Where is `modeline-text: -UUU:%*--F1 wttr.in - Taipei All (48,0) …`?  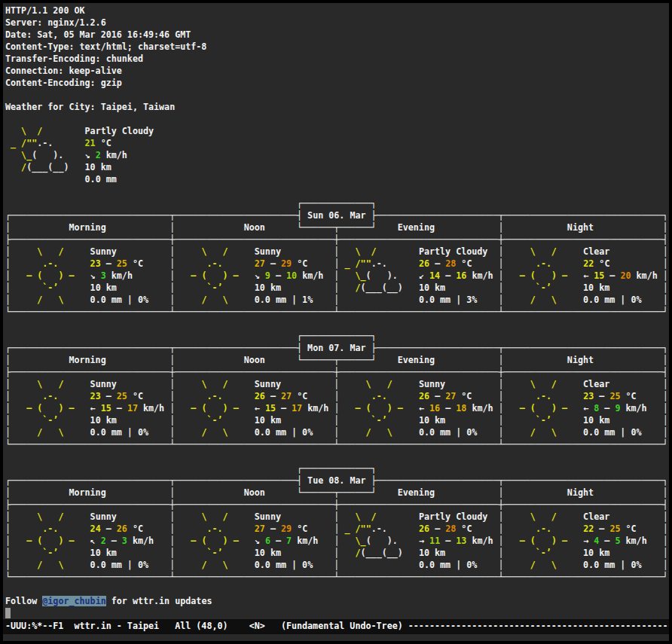 modeline-text: -UUU:%*--F1 wttr.in - Taipei All (48,0) … is located at coordinates (338, 626).